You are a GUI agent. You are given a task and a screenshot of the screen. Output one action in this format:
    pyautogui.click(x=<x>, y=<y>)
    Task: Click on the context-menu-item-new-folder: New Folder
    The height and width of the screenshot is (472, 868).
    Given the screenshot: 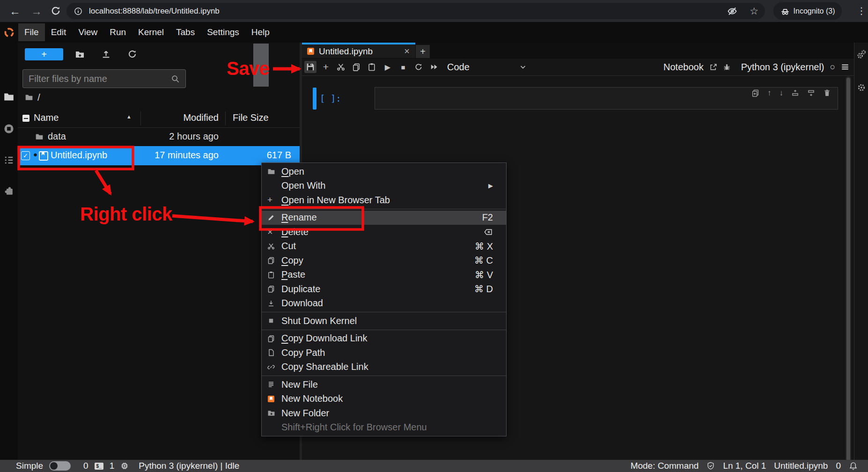 What is the action you would take?
    pyautogui.click(x=384, y=413)
    